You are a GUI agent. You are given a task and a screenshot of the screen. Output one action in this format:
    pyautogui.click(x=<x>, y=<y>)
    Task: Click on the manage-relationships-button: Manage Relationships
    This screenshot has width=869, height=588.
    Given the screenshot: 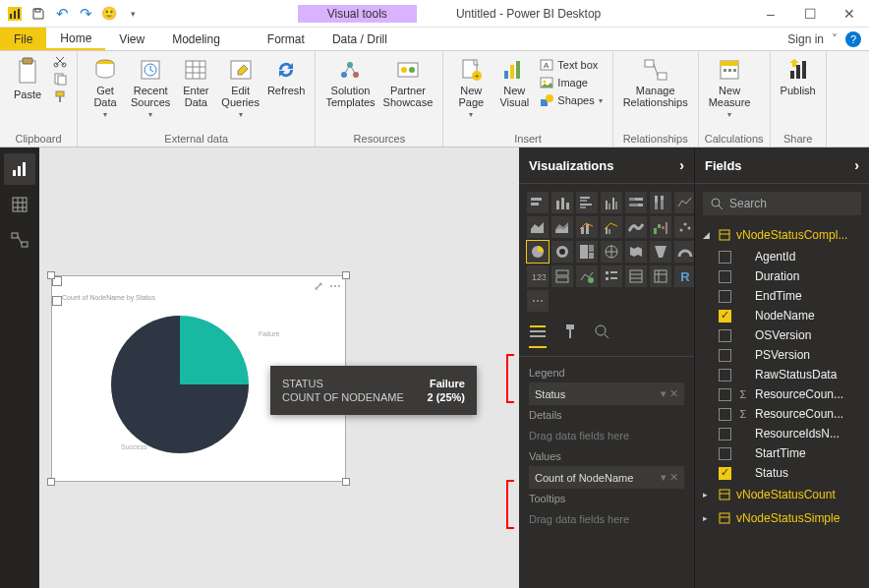 What is the action you would take?
    pyautogui.click(x=656, y=82)
    